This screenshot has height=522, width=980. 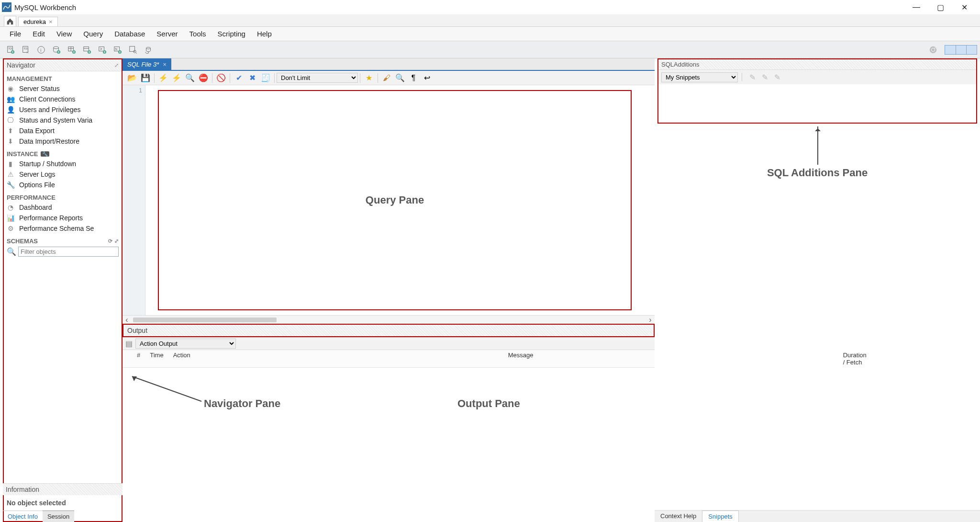 I want to click on connection-tab-close-icon: ×, so click(x=51, y=22).